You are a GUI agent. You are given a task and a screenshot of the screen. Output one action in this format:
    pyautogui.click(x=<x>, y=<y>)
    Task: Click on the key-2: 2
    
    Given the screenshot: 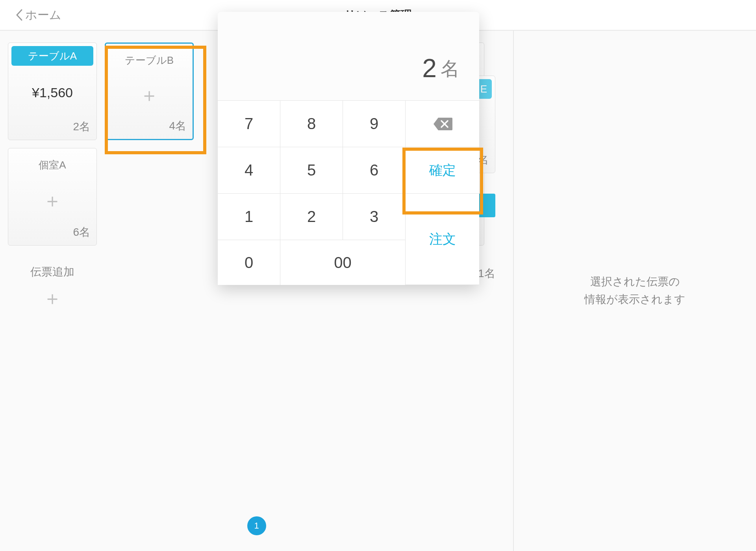 What is the action you would take?
    pyautogui.click(x=312, y=217)
    